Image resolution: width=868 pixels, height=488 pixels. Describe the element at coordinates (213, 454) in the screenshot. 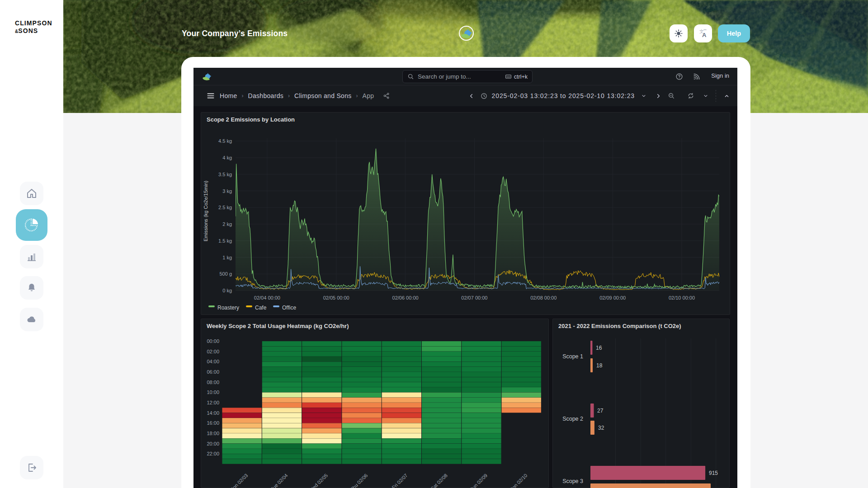

I see `svg-text: 22:00` at that location.